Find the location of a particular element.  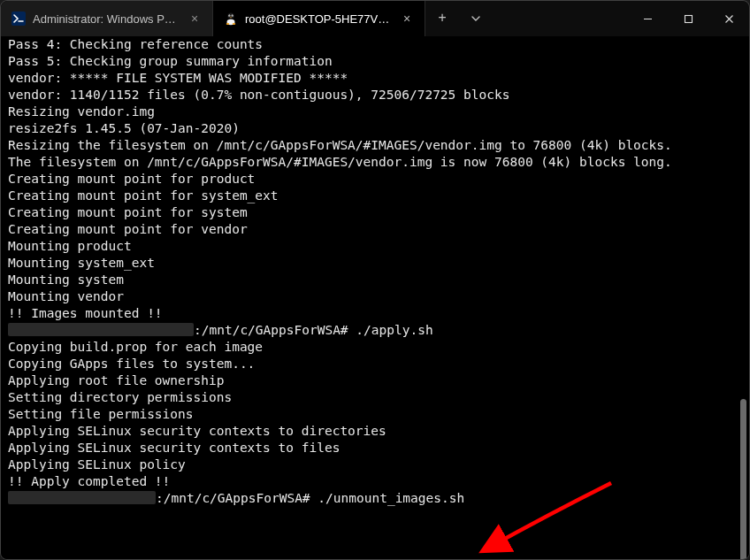

terminal-line: resize2fs 1.45.5 (07-Jan-2020) is located at coordinates (379, 129).